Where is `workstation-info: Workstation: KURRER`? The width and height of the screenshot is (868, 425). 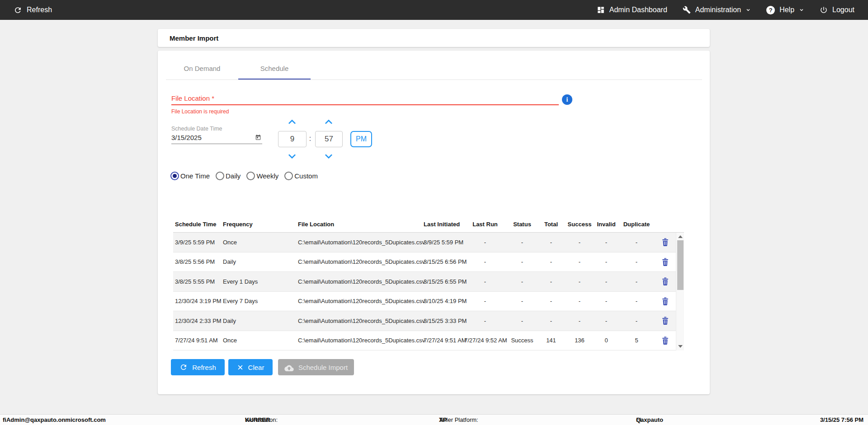 workstation-info: Workstation: KURRER is located at coordinates (258, 420).